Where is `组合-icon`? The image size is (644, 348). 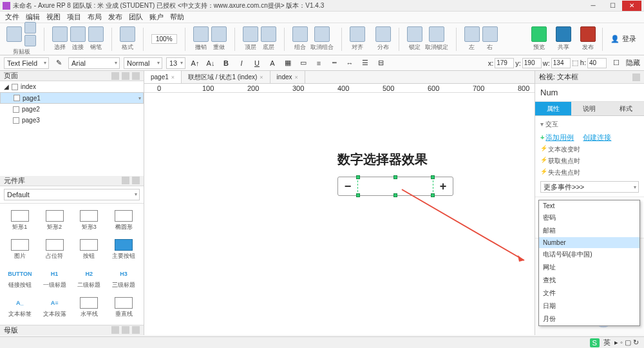 组合-icon is located at coordinates (300, 34).